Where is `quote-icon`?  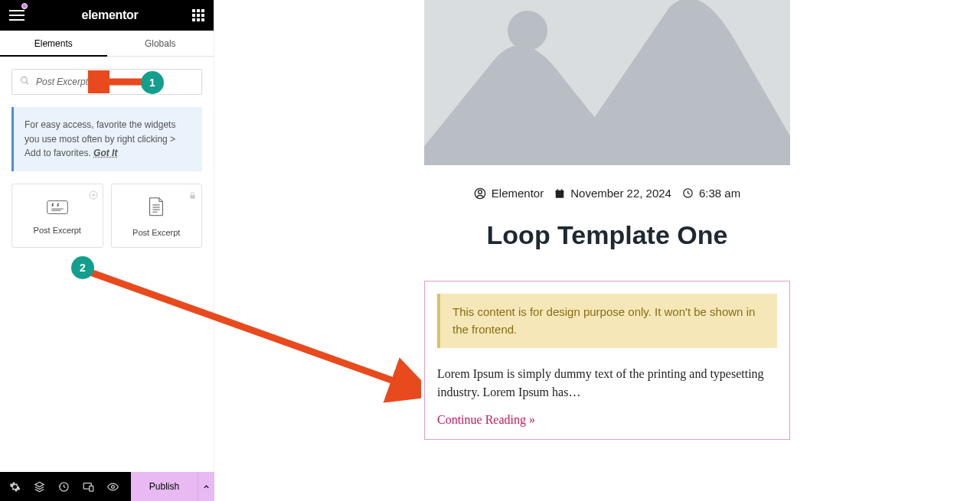
quote-icon is located at coordinates (57, 209).